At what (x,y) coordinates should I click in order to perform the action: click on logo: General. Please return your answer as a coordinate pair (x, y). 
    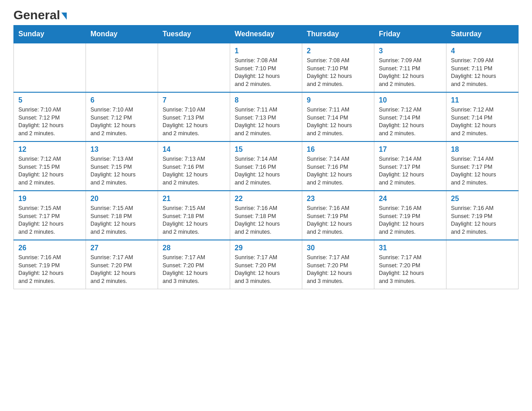
    Looking at the image, I should click on (40, 15).